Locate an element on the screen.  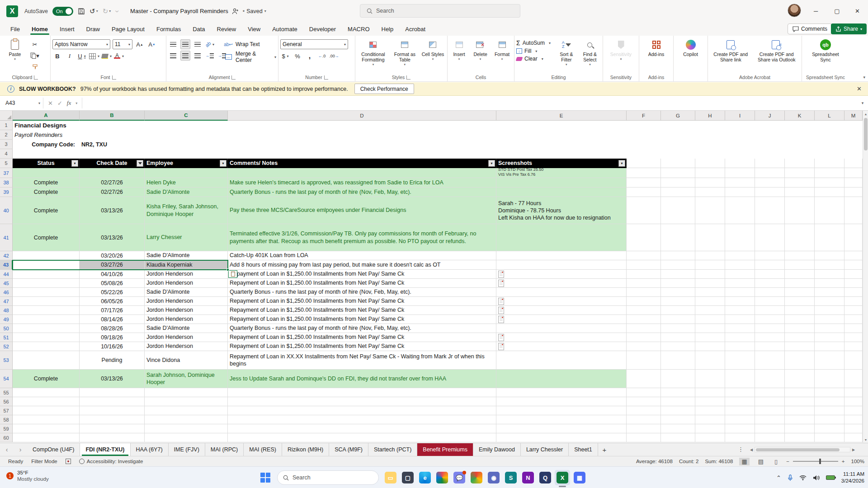
cell-L45 is located at coordinates (830, 283).